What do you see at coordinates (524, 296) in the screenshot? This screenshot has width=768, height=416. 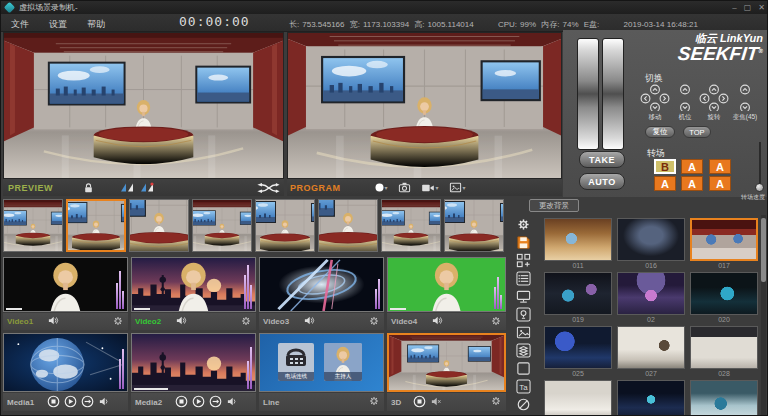 I see `display-icon` at bounding box center [524, 296].